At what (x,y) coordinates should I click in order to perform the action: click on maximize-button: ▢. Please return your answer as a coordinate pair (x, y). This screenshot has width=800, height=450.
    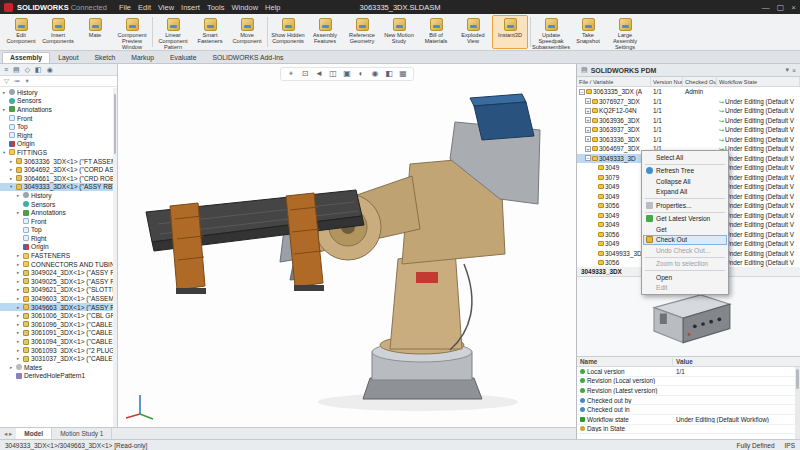
    Looking at the image, I should click on (781, 8).